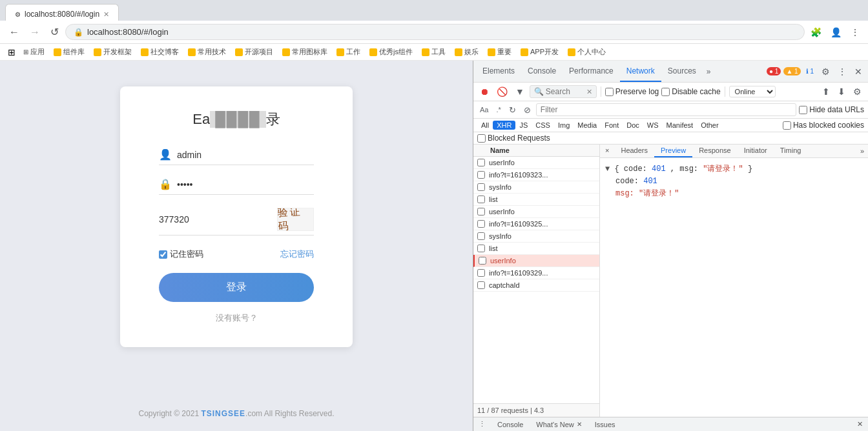 The height and width of the screenshot is (431, 868). Describe the element at coordinates (823, 125) in the screenshot. I see `blocked-cookies-label: Has blocked cookies` at that location.